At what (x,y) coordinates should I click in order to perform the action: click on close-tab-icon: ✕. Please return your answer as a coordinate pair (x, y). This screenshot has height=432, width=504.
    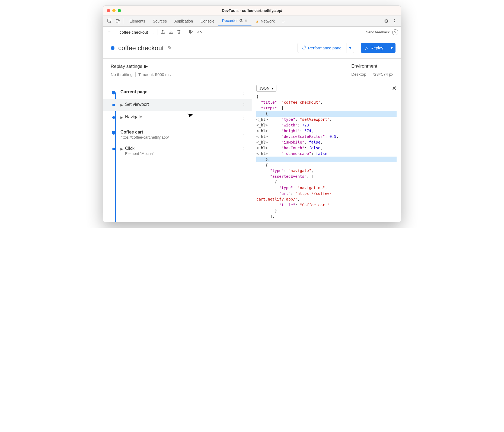
    Looking at the image, I should click on (246, 21).